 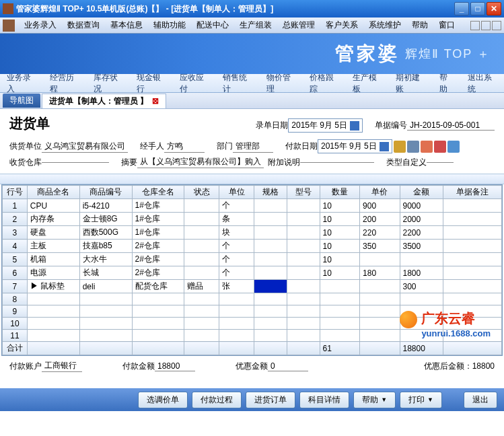 What do you see at coordinates (252, 260) in the screenshot?
I see `table-row: 5机箱大水牛2#仓库个10` at bounding box center [252, 260].